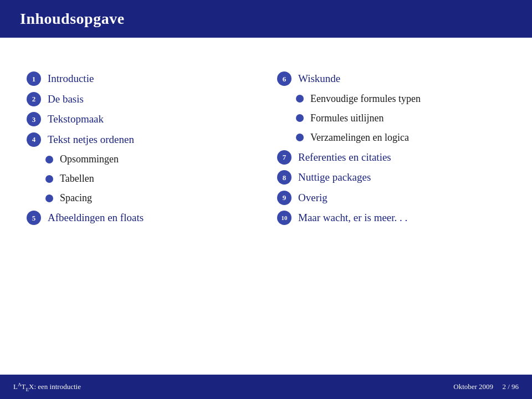 The width and height of the screenshot is (532, 399). Describe the element at coordinates (319, 79) in the screenshot. I see `toc-label-6: Wiskunde` at that location.